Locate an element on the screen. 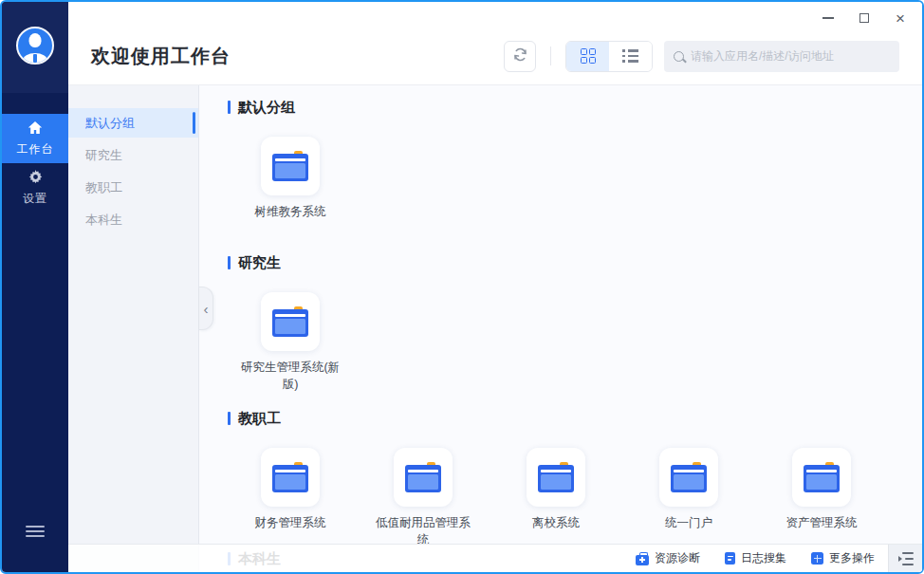 The height and width of the screenshot is (574, 924). status-actions: 资源诊断 日志搜集 更多操作 is located at coordinates (755, 558).